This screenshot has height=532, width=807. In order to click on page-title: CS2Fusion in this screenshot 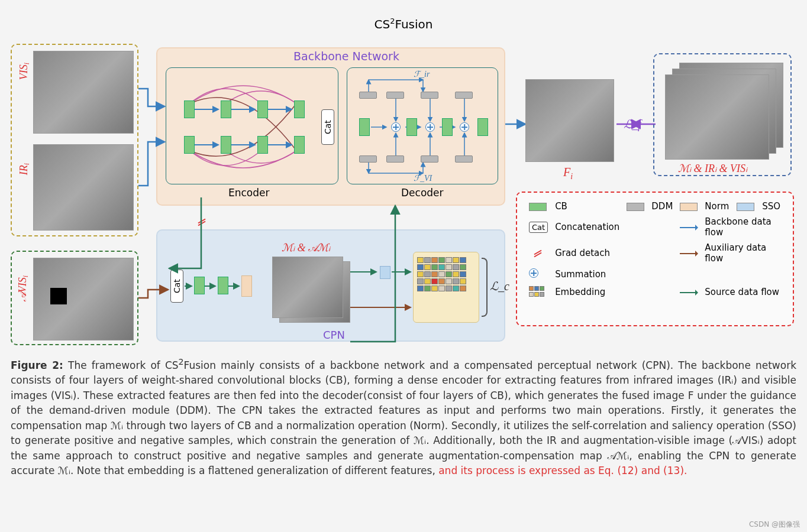, I will do `click(404, 24)`.